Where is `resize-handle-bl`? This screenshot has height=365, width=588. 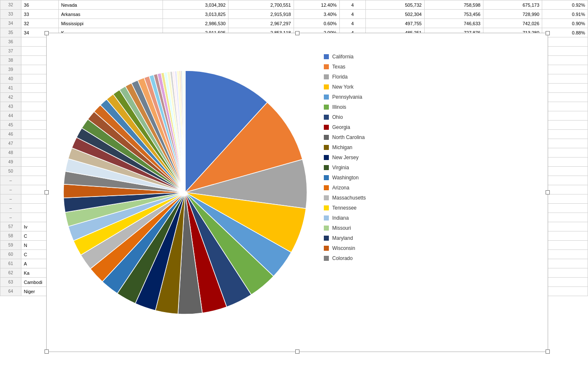
resize-handle-bl is located at coordinates (47, 352).